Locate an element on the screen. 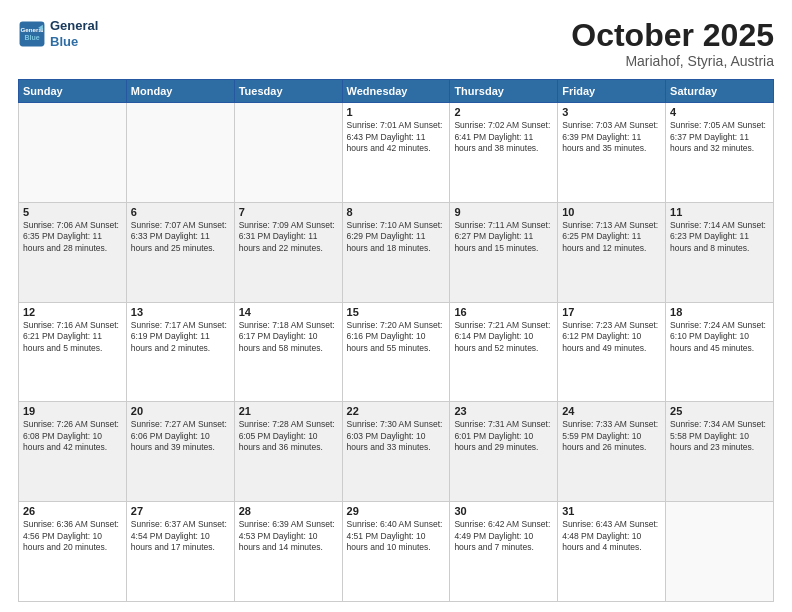 The width and height of the screenshot is (792, 612). logo-text: General Blue is located at coordinates (74, 34).